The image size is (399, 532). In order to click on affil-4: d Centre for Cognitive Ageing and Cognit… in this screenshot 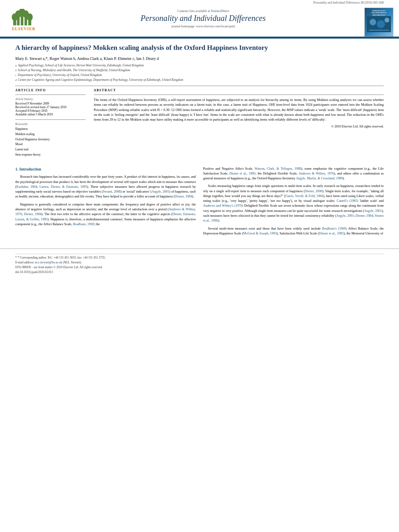, I will do `click(200, 80)`.